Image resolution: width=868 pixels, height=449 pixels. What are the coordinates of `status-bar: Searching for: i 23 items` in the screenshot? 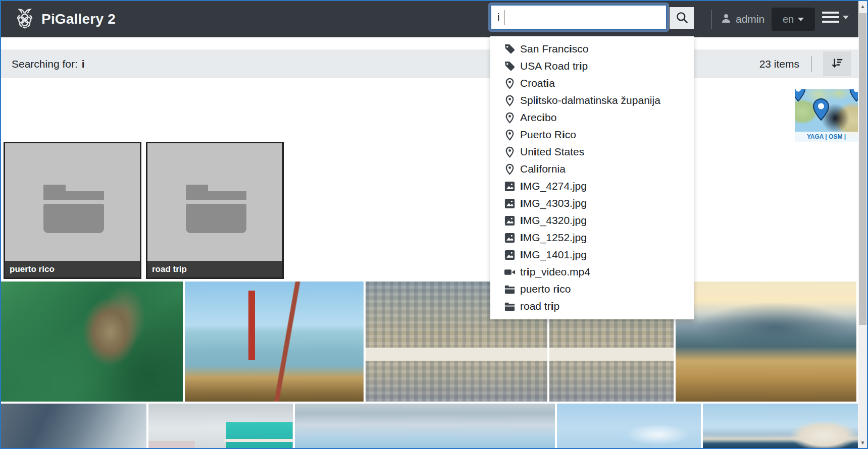 It's located at (430, 64).